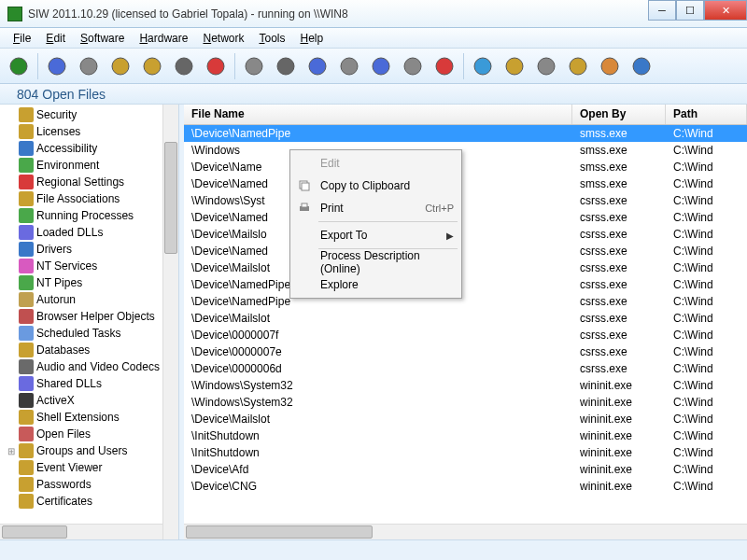 The height and width of the screenshot is (560, 747). What do you see at coordinates (413, 66) in the screenshot?
I see `stopwatch-button` at bounding box center [413, 66].